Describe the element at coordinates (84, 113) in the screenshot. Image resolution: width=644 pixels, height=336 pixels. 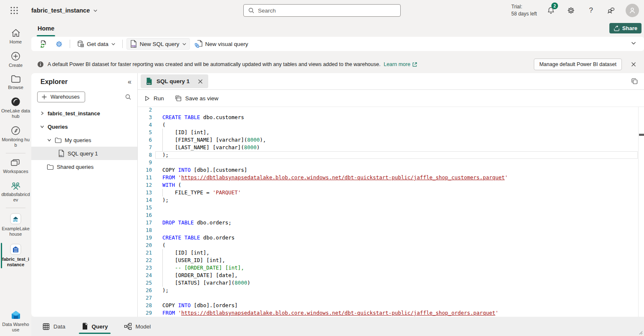
I see `tree-item-fabric-test-instance: fabric_test_instance` at that location.